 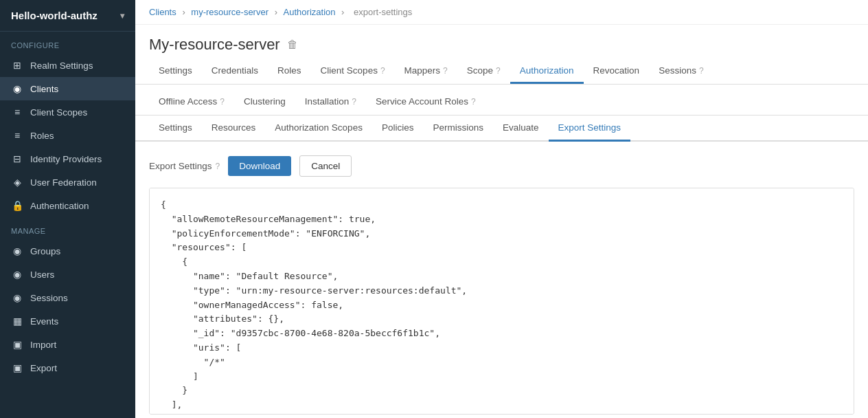 I want to click on sidebar-item-realm-settings: ⊞ Realm Settings, so click(x=67, y=65).